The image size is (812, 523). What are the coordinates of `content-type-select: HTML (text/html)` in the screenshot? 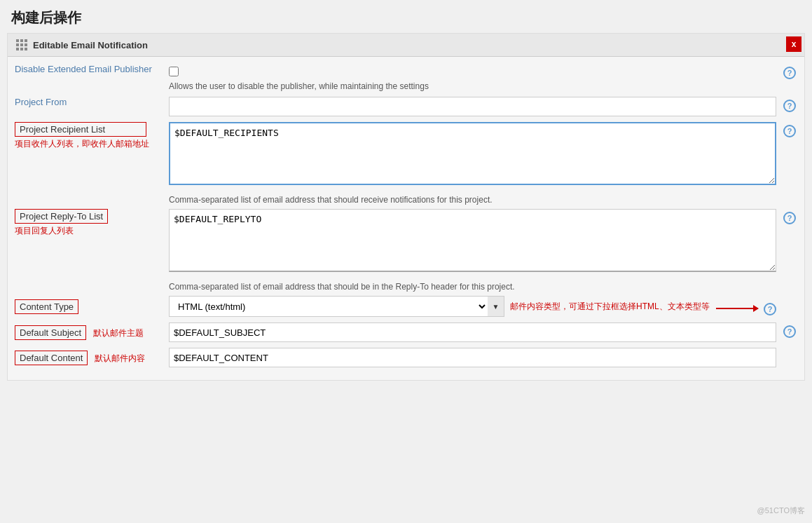 It's located at (328, 306).